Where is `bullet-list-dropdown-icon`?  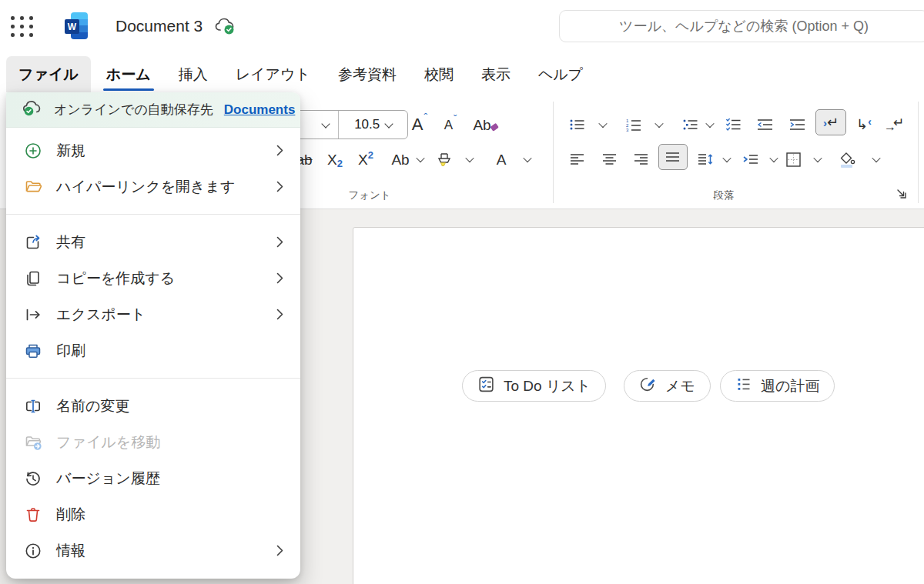
bullet-list-dropdown-icon is located at coordinates (603, 125).